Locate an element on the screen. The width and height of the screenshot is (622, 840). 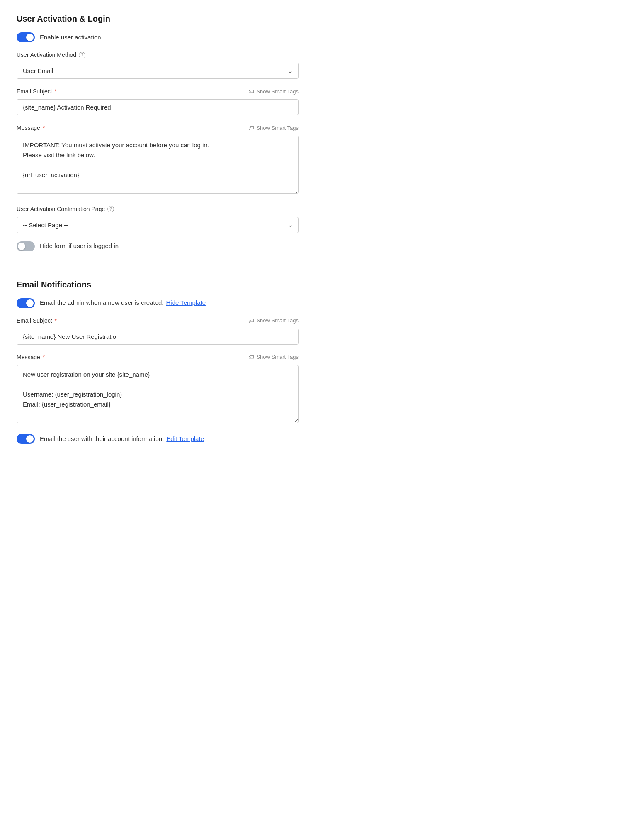
confirmation-page-select: -- Select Page -- is located at coordinates (158, 225).